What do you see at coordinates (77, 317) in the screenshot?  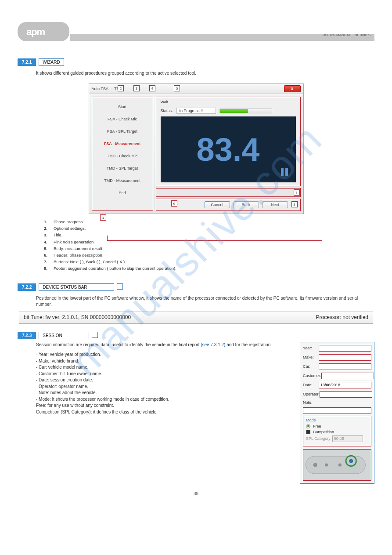 I see `status-left: bit Tune: fw ver. 2.1.0.1, SN 0000000000…` at bounding box center [77, 317].